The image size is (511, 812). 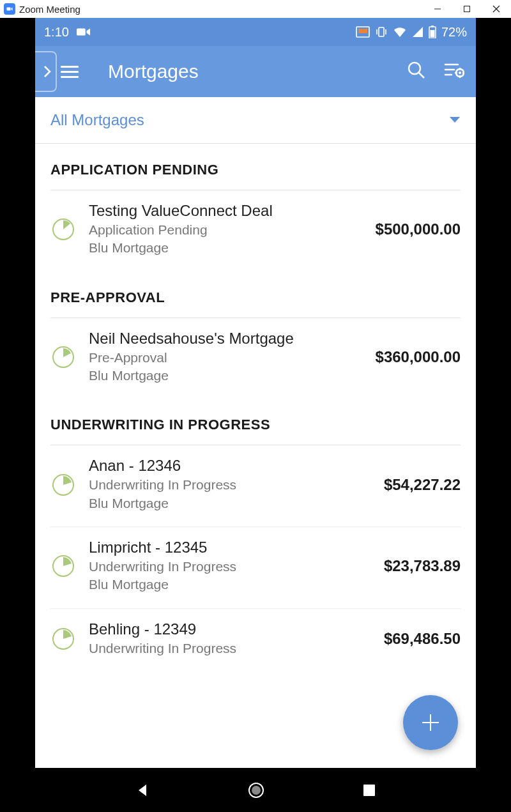 What do you see at coordinates (256, 422) in the screenshot?
I see `section-header: UNDERWRITING IN PROGRESS` at bounding box center [256, 422].